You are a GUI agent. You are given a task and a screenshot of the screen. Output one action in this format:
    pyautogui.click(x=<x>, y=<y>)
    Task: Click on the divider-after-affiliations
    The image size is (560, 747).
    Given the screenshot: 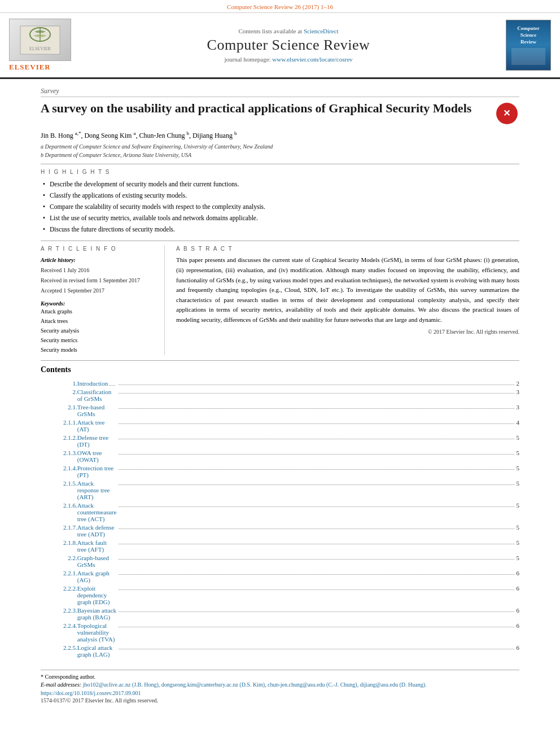 What is the action you would take?
    pyautogui.click(x=280, y=164)
    